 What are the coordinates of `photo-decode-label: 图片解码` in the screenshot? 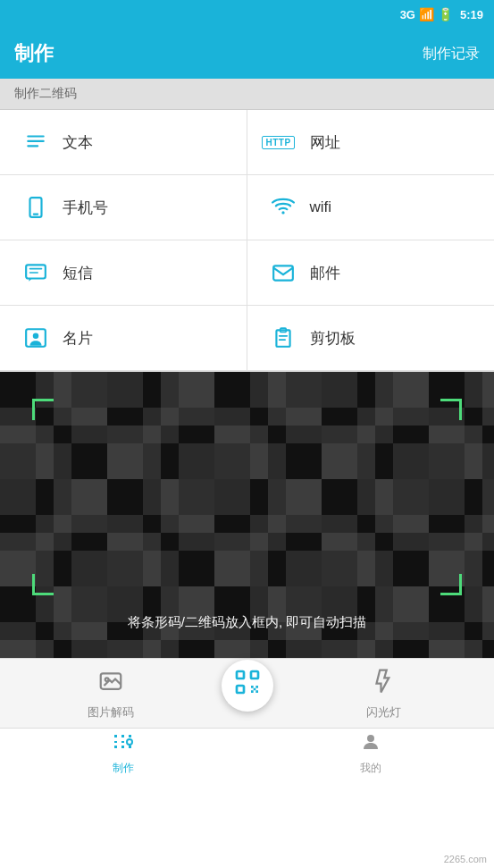 It's located at (111, 712).